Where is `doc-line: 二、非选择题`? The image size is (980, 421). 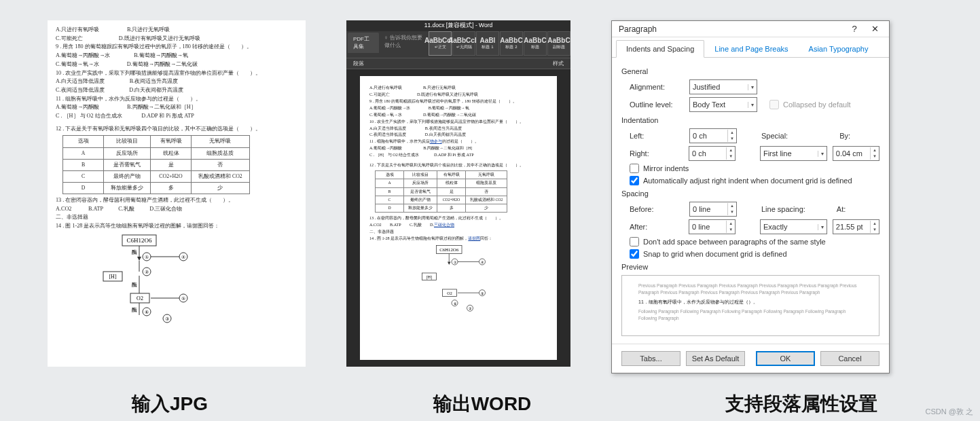 doc-line: 二、非选择题 is located at coordinates (177, 217).